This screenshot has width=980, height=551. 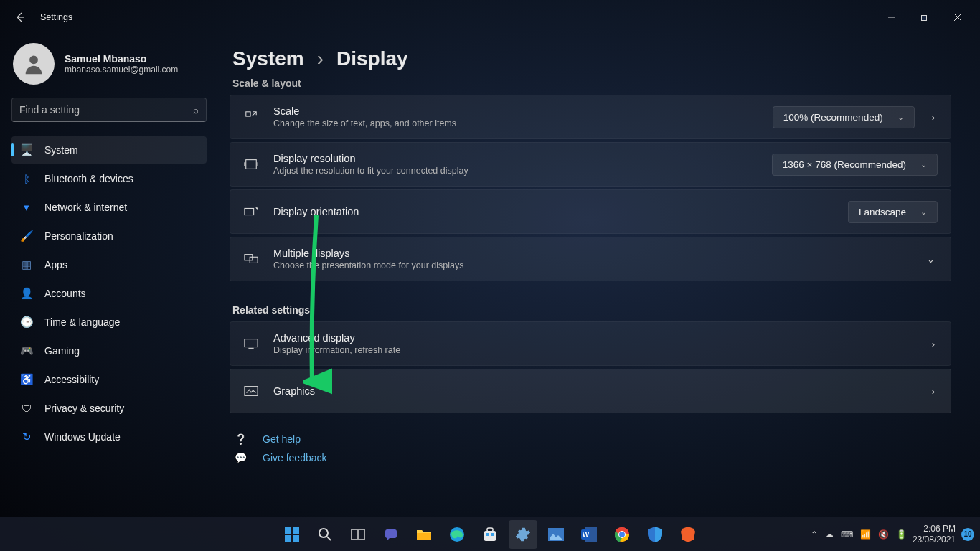 What do you see at coordinates (358, 534) in the screenshot?
I see `taskbar-taskview` at bounding box center [358, 534].